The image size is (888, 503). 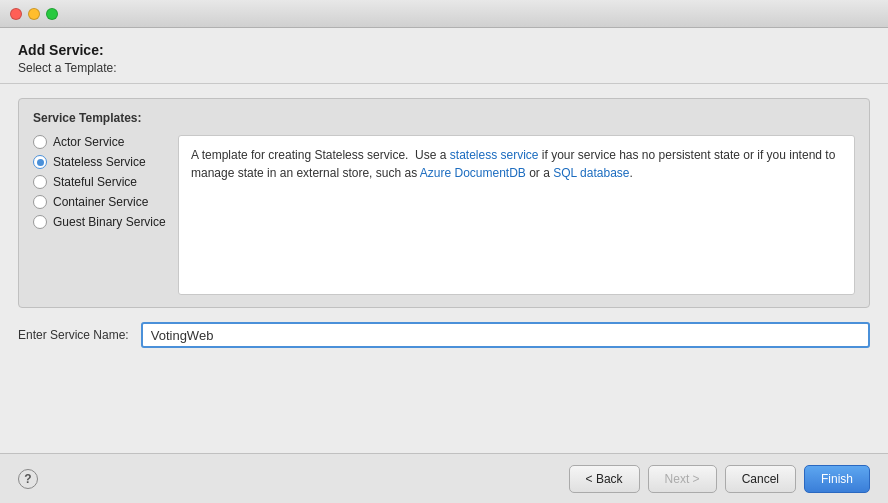 What do you see at coordinates (74, 335) in the screenshot?
I see `service-name-label: Enter Service Name:` at bounding box center [74, 335].